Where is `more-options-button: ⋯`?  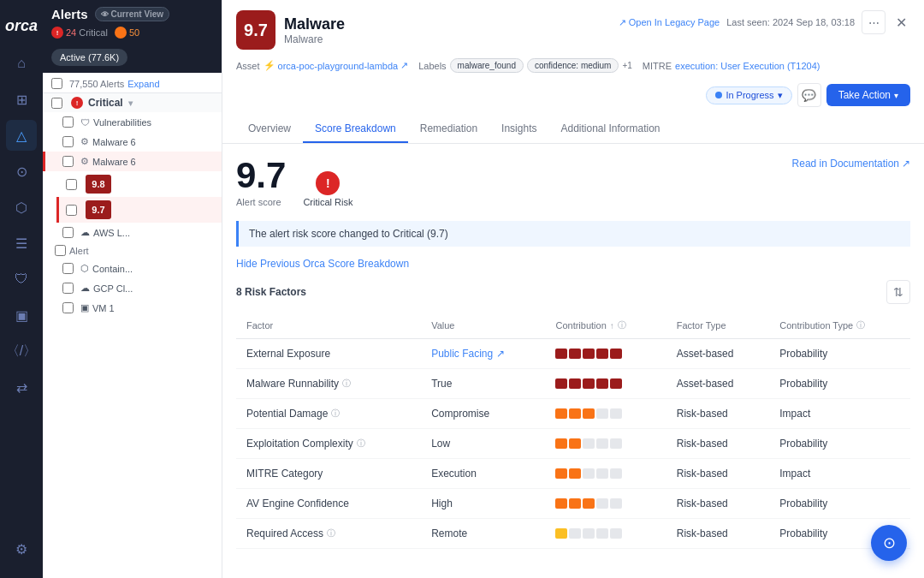 more-options-button: ⋯ is located at coordinates (874, 22).